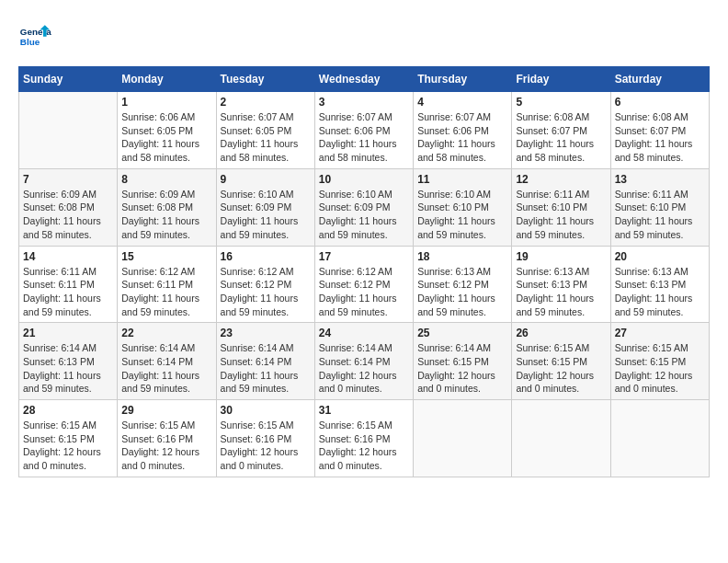 The width and height of the screenshot is (728, 563). What do you see at coordinates (265, 362) in the screenshot?
I see `calendar-cell: 23Sunrise: 6:14 AMSunset: 6:14 PMDayligh…` at bounding box center [265, 362].